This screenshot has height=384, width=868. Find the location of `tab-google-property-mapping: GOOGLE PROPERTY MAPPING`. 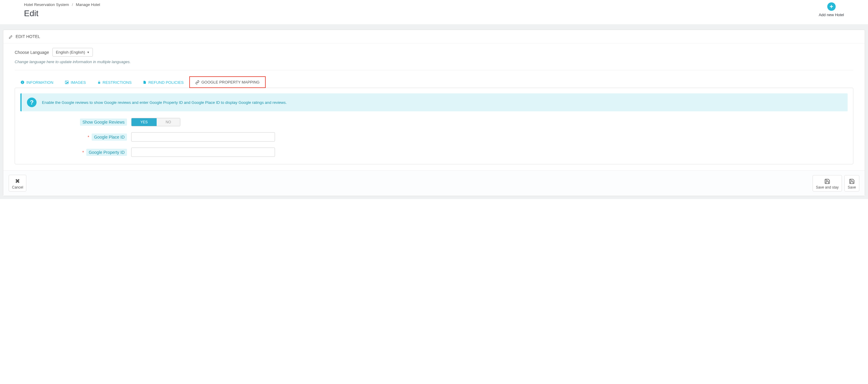

tab-google-property-mapping: GOOGLE PROPERTY MAPPING is located at coordinates (227, 82).